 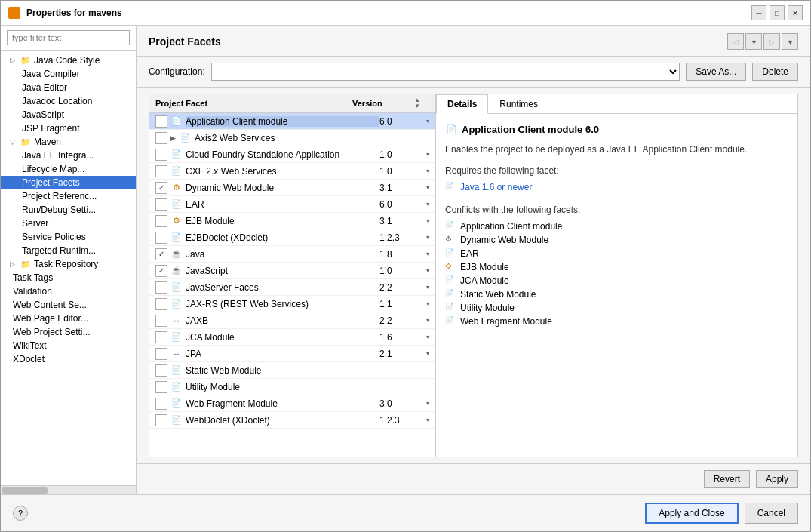 What do you see at coordinates (161, 238) in the screenshot?
I see `facet-checkbox-ejbdoclet` at bounding box center [161, 238].